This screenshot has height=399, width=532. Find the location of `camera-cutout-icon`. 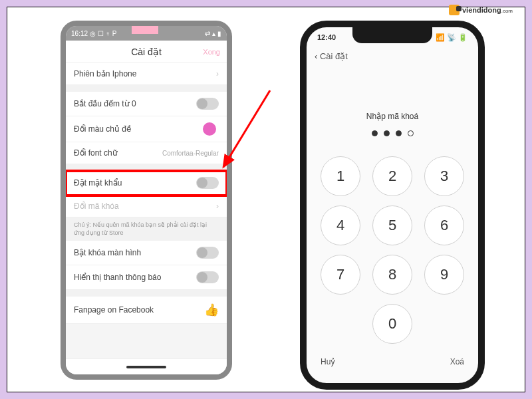

camera-cutout-icon is located at coordinates (145, 29).